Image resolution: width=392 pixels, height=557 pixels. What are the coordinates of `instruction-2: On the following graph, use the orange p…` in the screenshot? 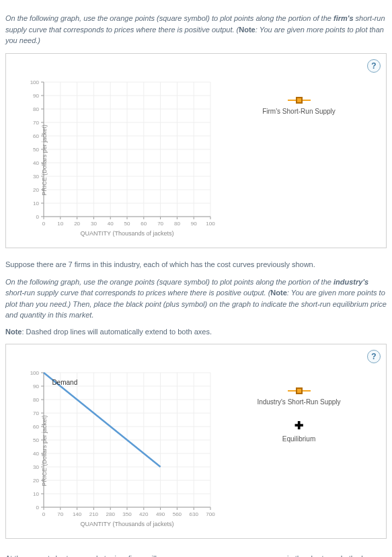 It's located at (196, 299).